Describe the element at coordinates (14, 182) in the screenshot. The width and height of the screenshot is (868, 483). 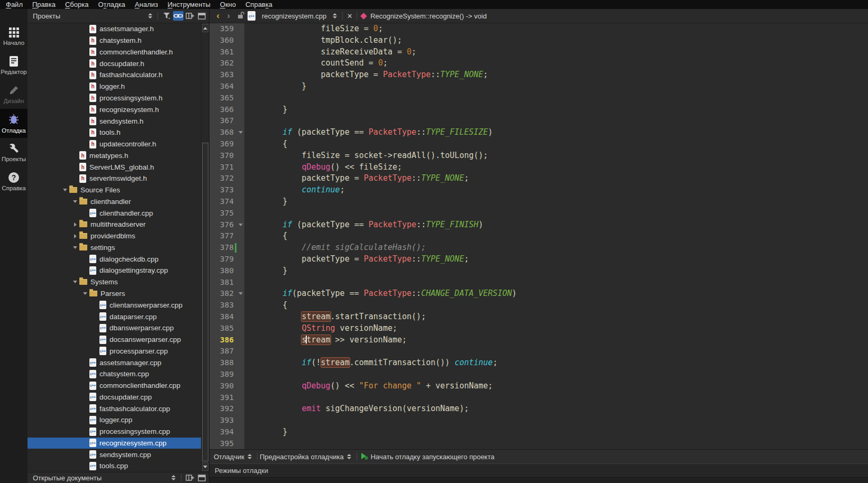
I see `mode-help: ? Справка` at that location.